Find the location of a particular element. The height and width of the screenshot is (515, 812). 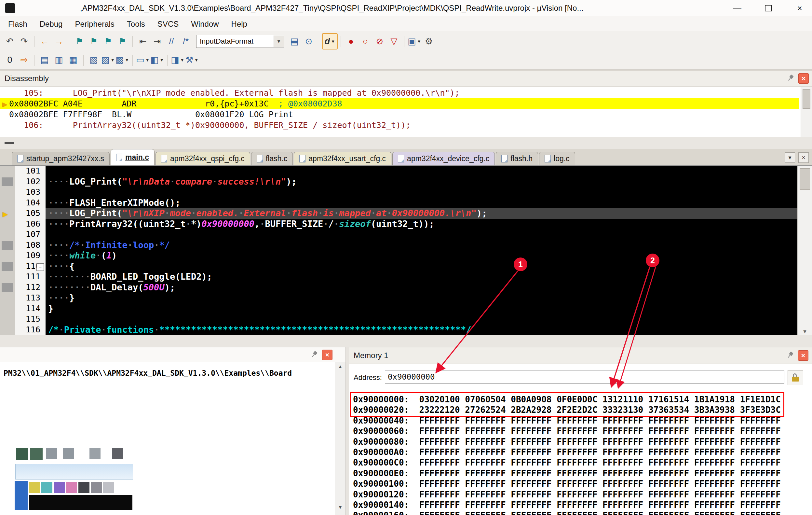

find-in-files-icon: ⊙ is located at coordinates (309, 41).